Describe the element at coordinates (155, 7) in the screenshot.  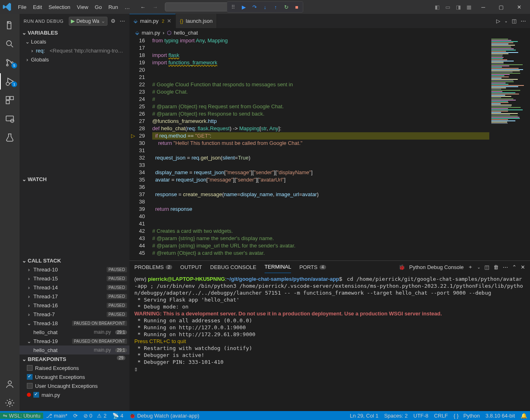
I see `nav-fwd-icon: →` at that location.